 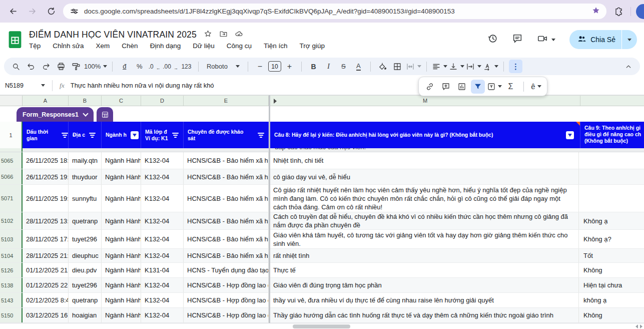 What do you see at coordinates (46, 300) in the screenshot?
I see `cell-timestamp: 02/12/2025 8:44` at bounding box center [46, 300].